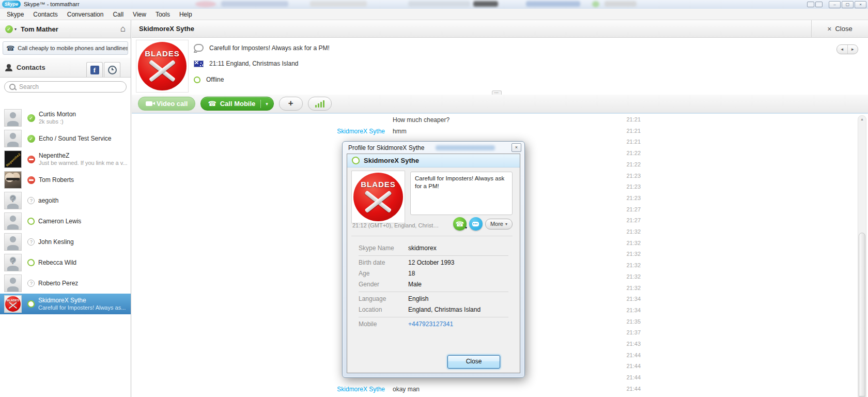 This screenshot has width=868, height=397. What do you see at coordinates (465, 148) in the screenshot?
I see `blurred-text` at bounding box center [465, 148].